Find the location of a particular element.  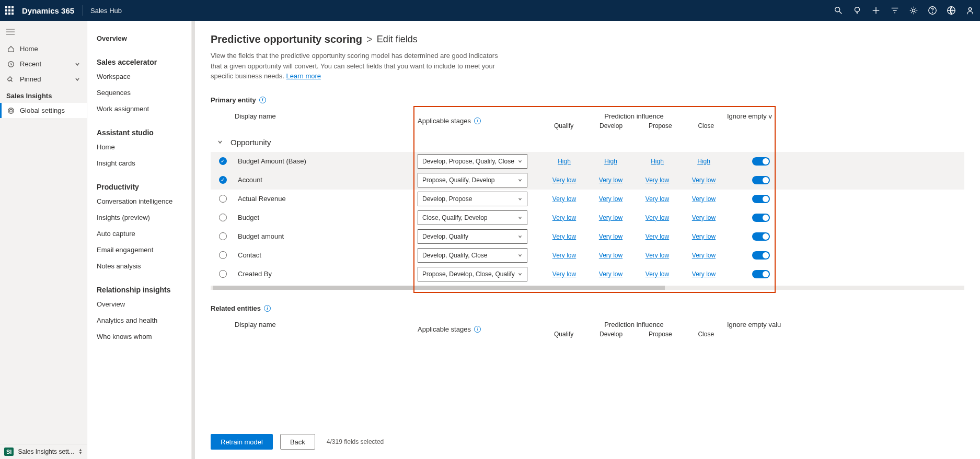

subnav-analytics-and-health: Analytics and health is located at coordinates (141, 321).